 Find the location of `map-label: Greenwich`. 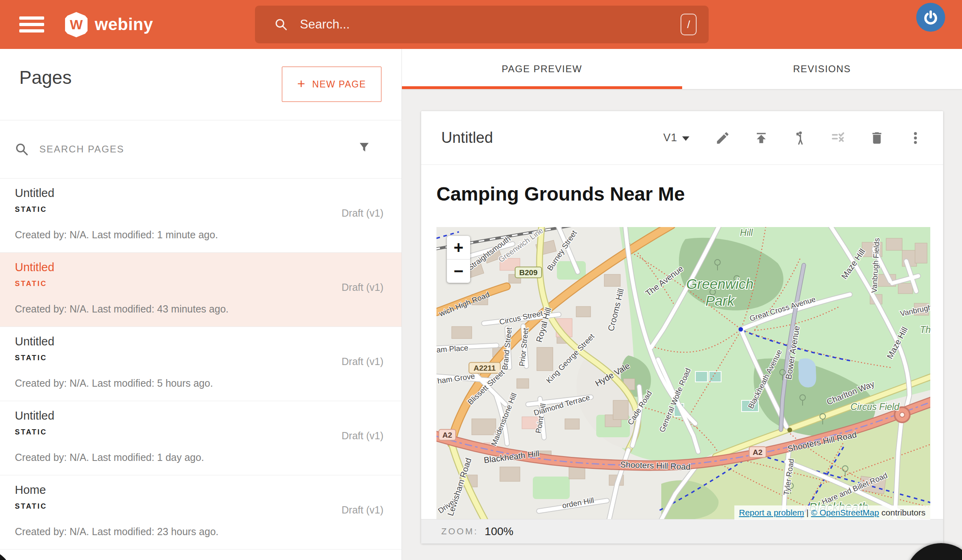

map-label: Greenwich is located at coordinates (719, 284).